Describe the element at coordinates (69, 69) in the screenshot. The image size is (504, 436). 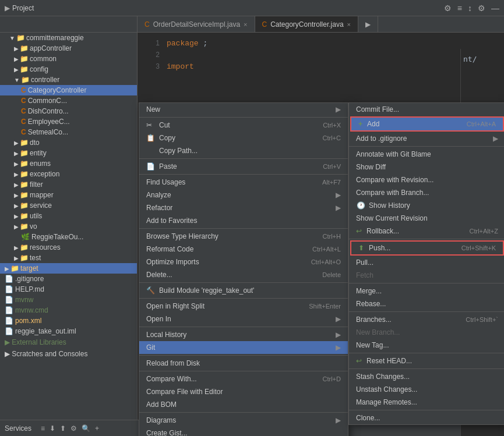
I see `tree-item-config: ▶📁config` at that location.